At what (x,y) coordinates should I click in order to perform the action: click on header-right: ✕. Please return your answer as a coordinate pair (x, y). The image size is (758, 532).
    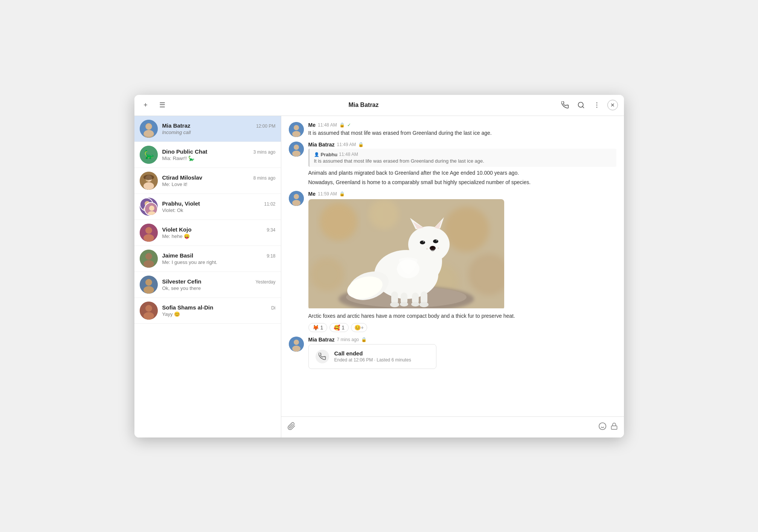
    Looking at the image, I should click on (589, 105).